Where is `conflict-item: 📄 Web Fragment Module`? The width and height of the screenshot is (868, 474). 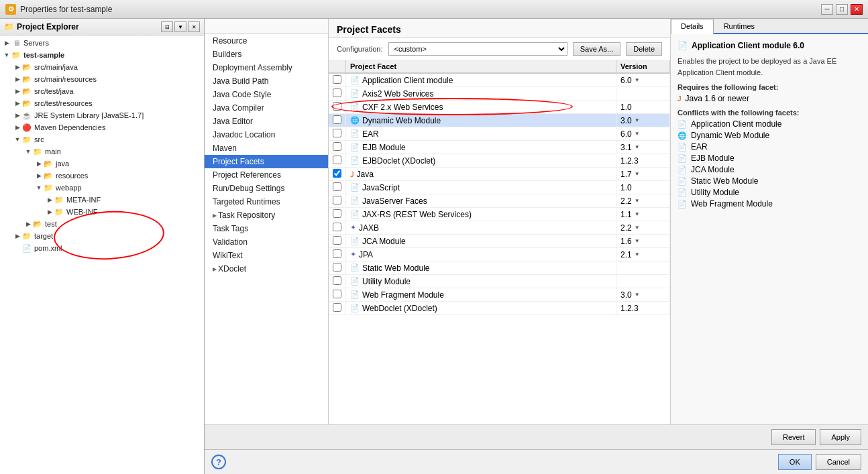 conflict-item: 📄 Web Fragment Module is located at coordinates (769, 204).